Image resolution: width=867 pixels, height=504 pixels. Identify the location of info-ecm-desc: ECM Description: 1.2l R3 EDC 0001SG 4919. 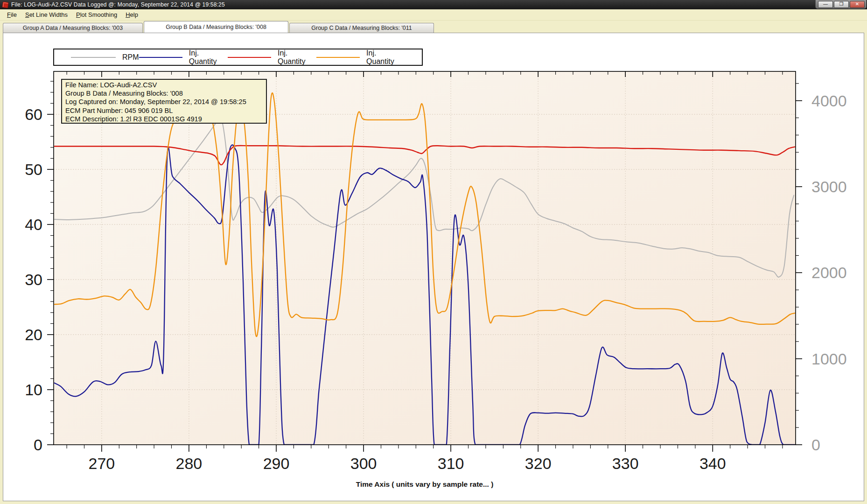
(164, 119).